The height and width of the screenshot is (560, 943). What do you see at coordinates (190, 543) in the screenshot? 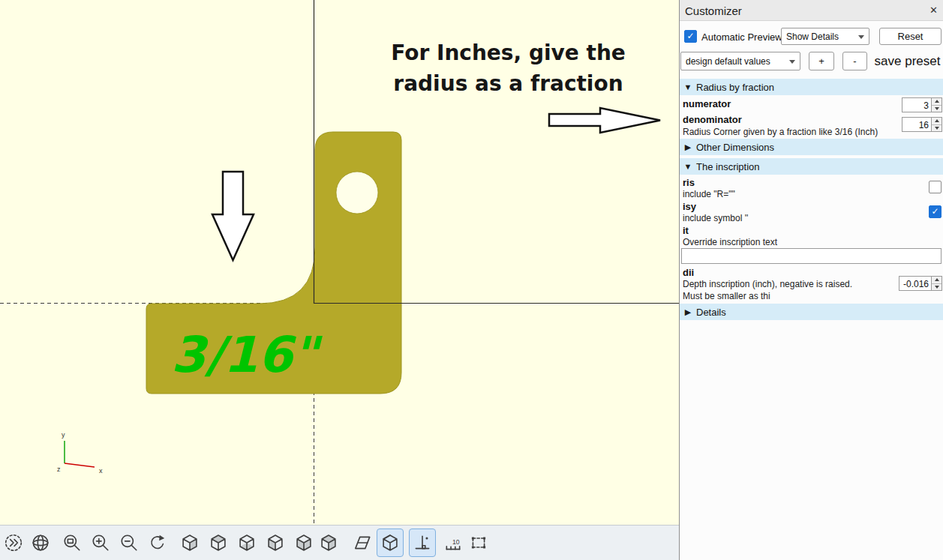
I see `view-right-icon` at bounding box center [190, 543].